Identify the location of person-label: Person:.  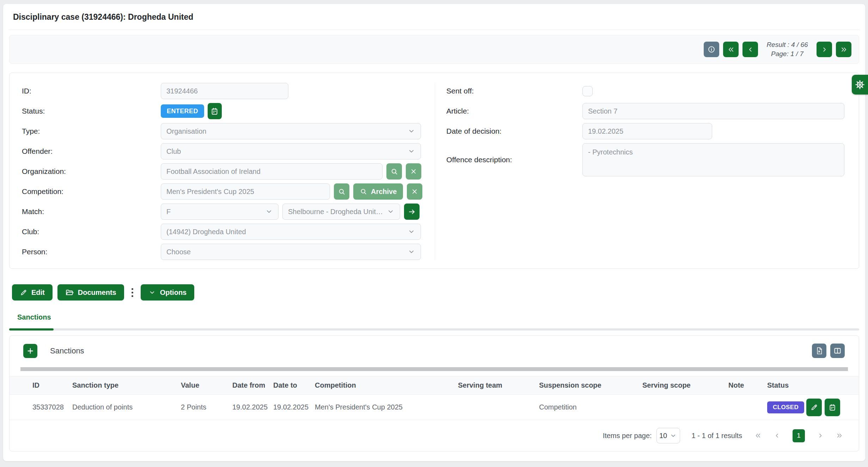
(91, 252).